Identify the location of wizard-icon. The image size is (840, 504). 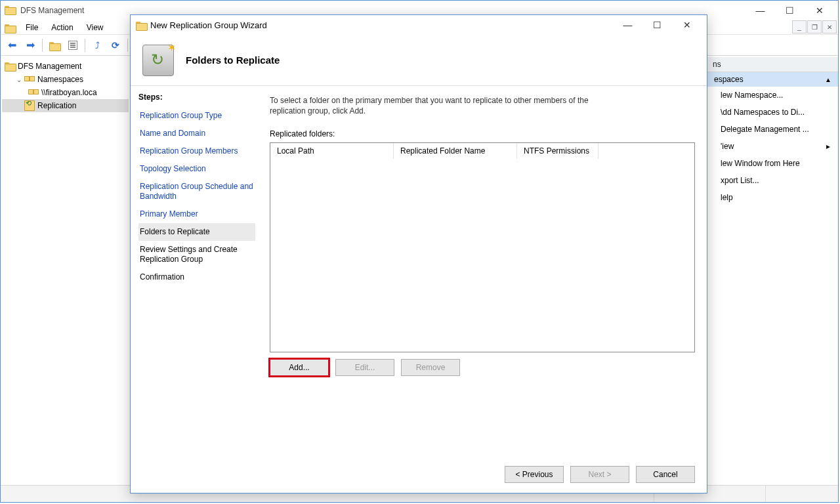
(141, 25).